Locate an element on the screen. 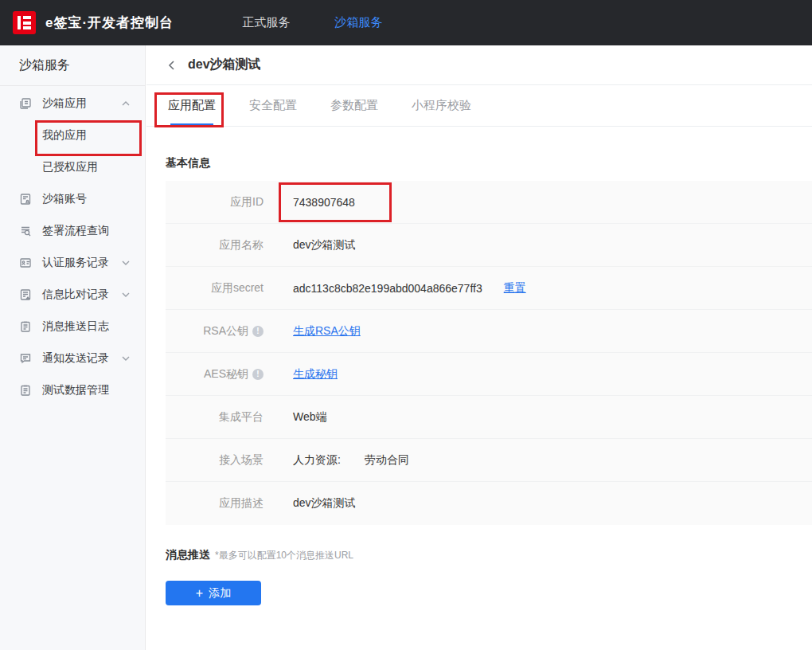 The height and width of the screenshot is (650, 812). info-row-scene: 接入场景 人力资源: 劳动合同 is located at coordinates (489, 460).